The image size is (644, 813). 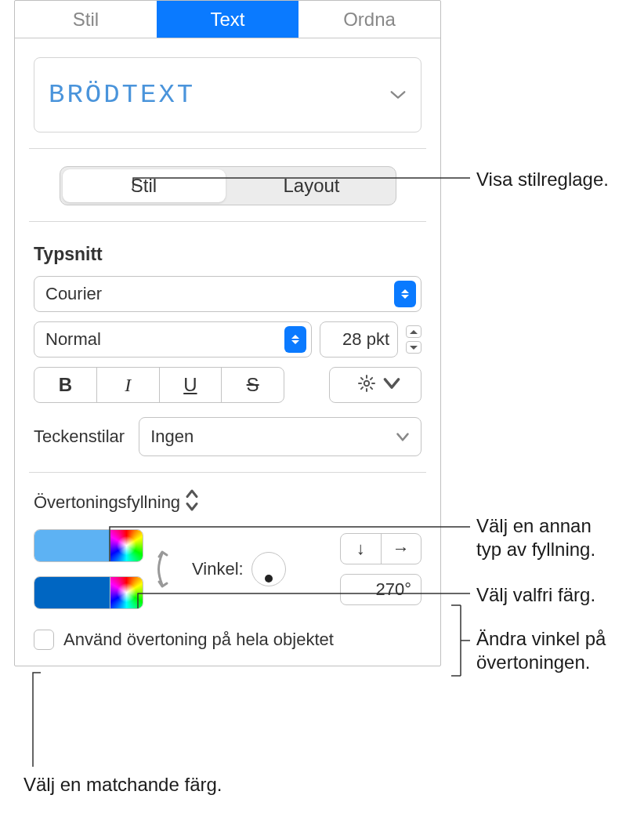 I want to click on font-weight-select: Normal, so click(x=172, y=339).